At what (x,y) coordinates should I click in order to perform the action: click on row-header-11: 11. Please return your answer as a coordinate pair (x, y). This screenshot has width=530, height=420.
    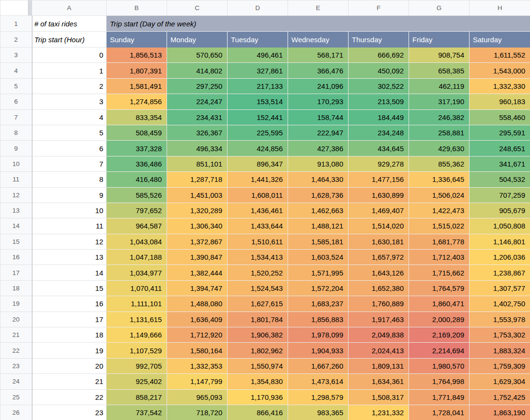
    Looking at the image, I should click on (16, 180).